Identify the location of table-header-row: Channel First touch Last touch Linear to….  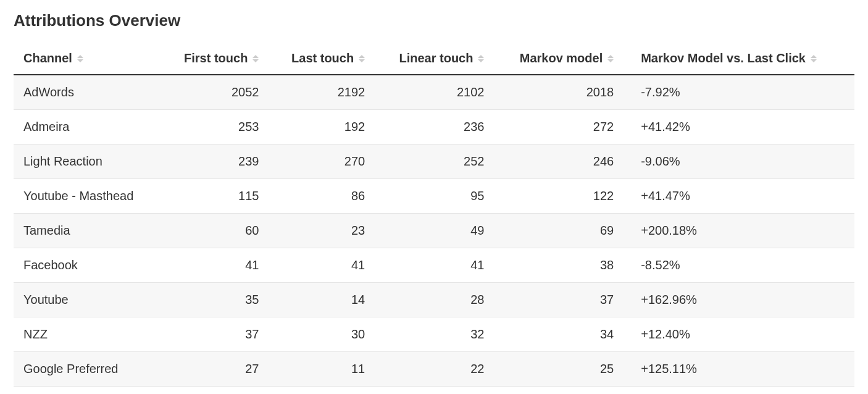
(434, 59).